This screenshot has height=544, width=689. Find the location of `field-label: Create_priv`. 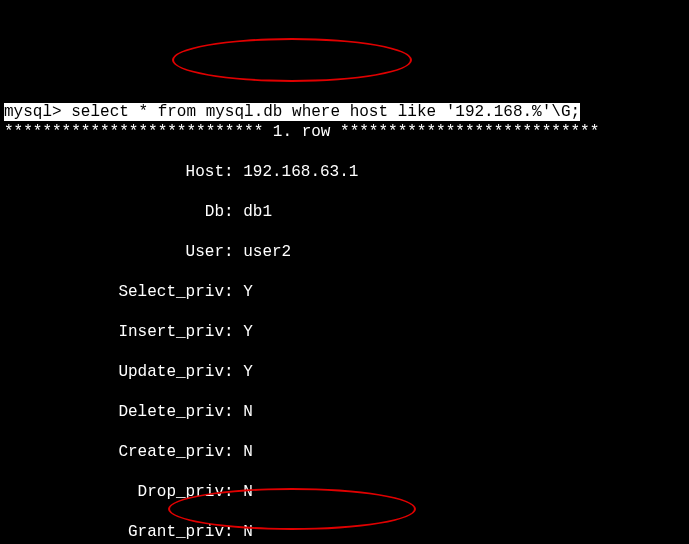

field-label: Create_priv is located at coordinates (114, 452).